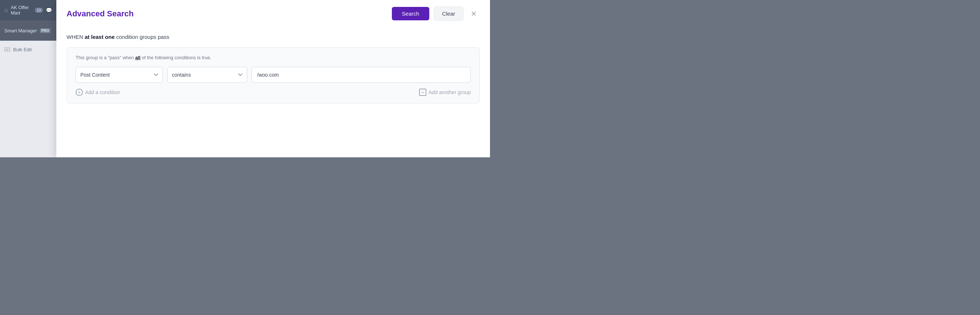  What do you see at coordinates (119, 75) in the screenshot?
I see `field-select: Post Content Post Title Post Status Post…` at bounding box center [119, 75].